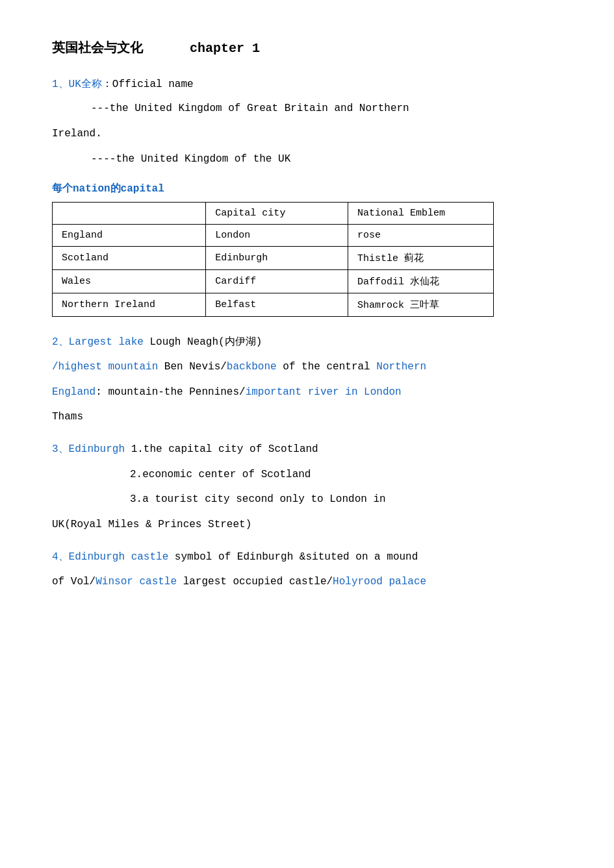  Describe the element at coordinates (307, 188) in the screenshot. I see `nations-heading: 每个nation的capital` at that location.